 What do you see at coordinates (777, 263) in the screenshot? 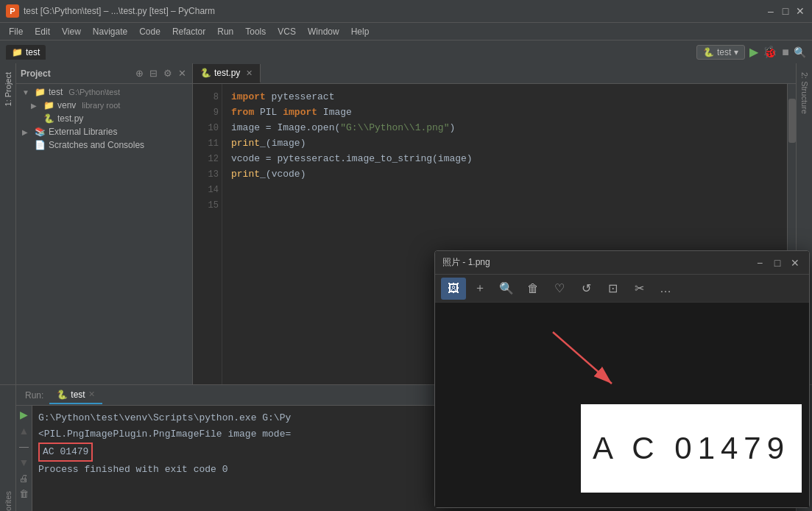
I see `photo-maximize-btn: □` at bounding box center [777, 263].